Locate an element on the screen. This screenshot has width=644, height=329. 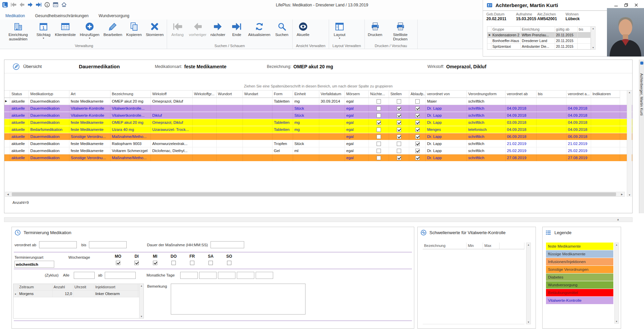
column-header-vform: Verordnungsform is located at coordinates (486, 94).